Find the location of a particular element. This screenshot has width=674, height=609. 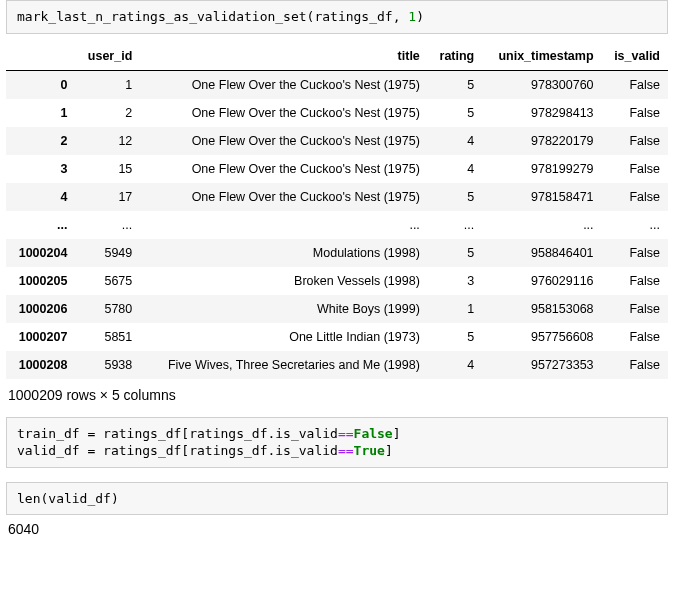

cell: 978199279 is located at coordinates (542, 169).